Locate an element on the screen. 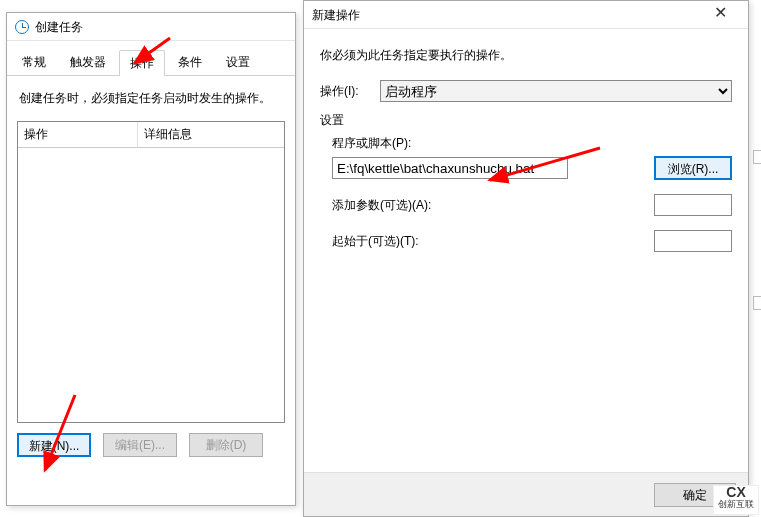 This screenshot has height=517, width=761. bottom-bar: 确定 is located at coordinates (526, 494).